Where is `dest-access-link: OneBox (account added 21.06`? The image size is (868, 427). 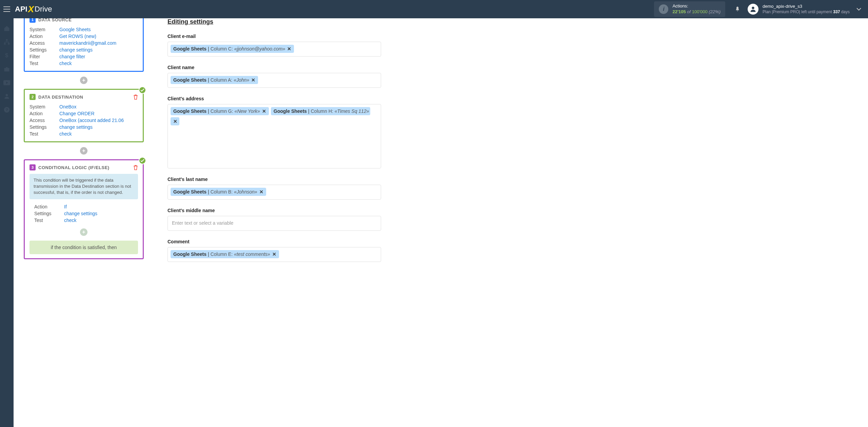
dest-access-link: OneBox (account added 21.06 is located at coordinates (99, 120).